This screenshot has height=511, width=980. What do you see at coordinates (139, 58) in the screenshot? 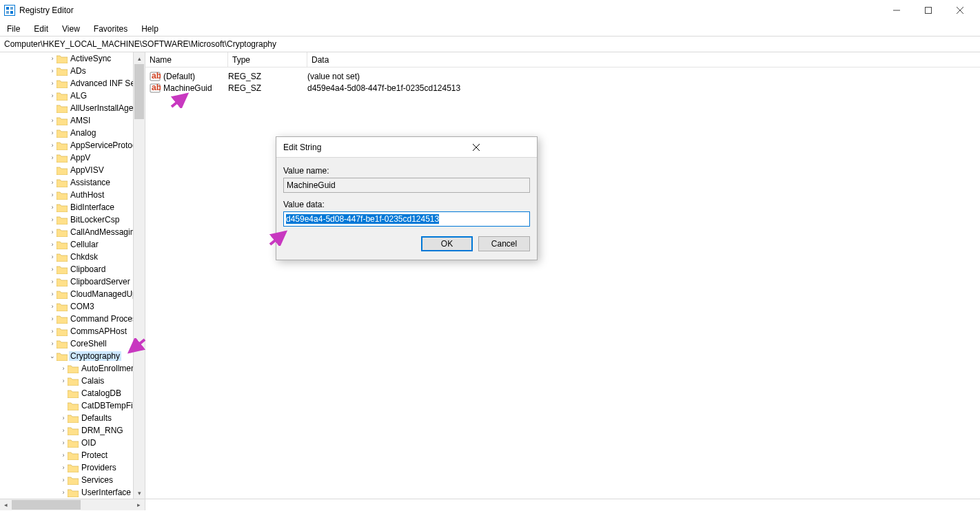
I see `scroll-up-button: ▴` at bounding box center [139, 58].